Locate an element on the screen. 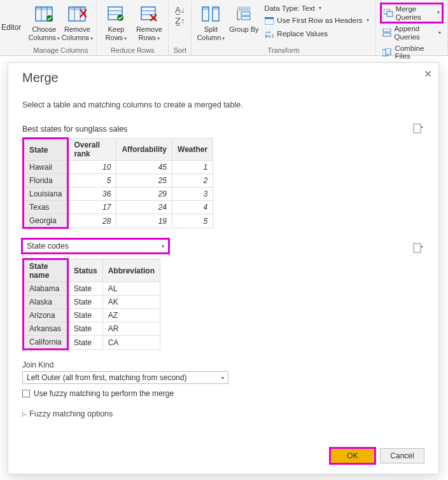 The width and height of the screenshot is (448, 480). first-row-label: Use First Row as Headers is located at coordinates (319, 20).